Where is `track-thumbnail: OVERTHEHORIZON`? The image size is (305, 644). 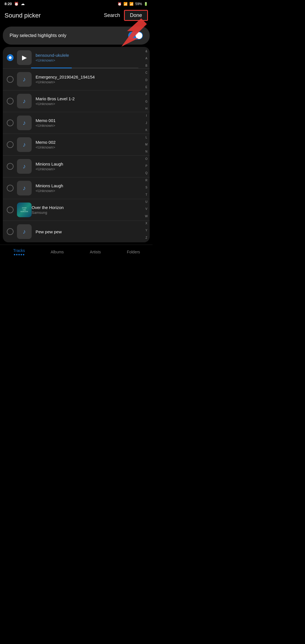 track-thumbnail: OVERTHEHORIZON is located at coordinates (24, 210).